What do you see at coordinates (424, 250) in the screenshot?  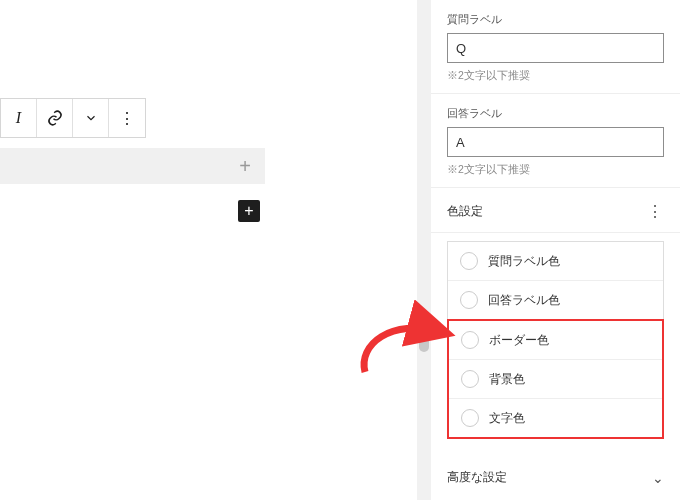 I see `scrollbar-track` at bounding box center [424, 250].